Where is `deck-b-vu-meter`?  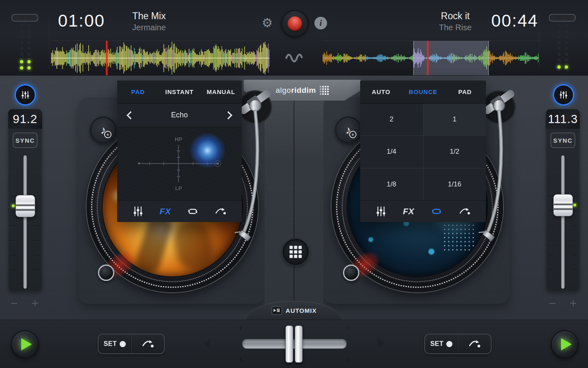 deck-b-vu-meter is located at coordinates (563, 43).